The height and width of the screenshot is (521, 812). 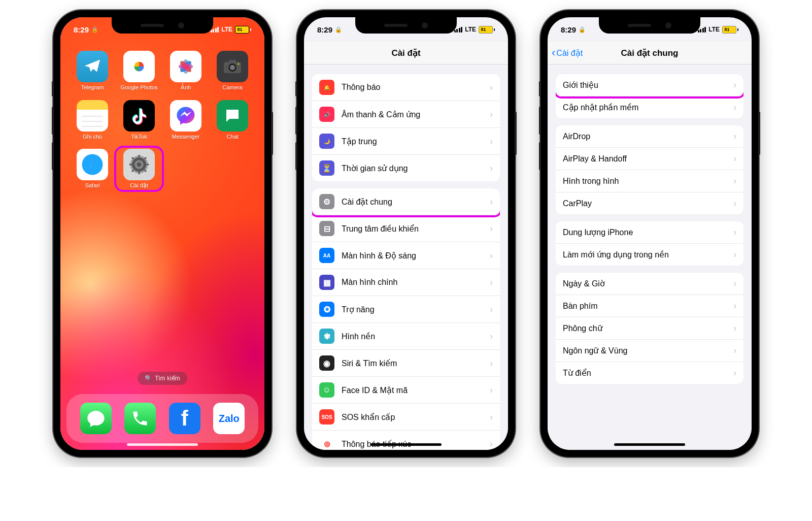 What do you see at coordinates (567, 53) in the screenshot?
I see `back-button: ‹ Cài đặt` at bounding box center [567, 53].